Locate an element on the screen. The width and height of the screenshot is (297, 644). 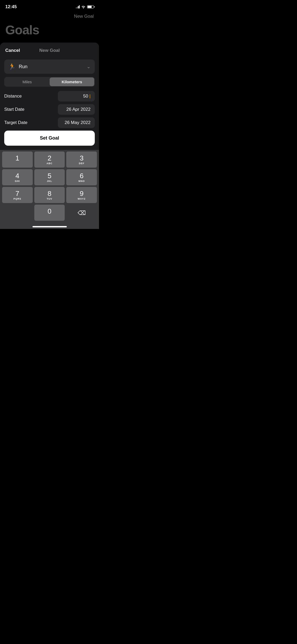
numpad-key-5: 5 JKL is located at coordinates (50, 177).